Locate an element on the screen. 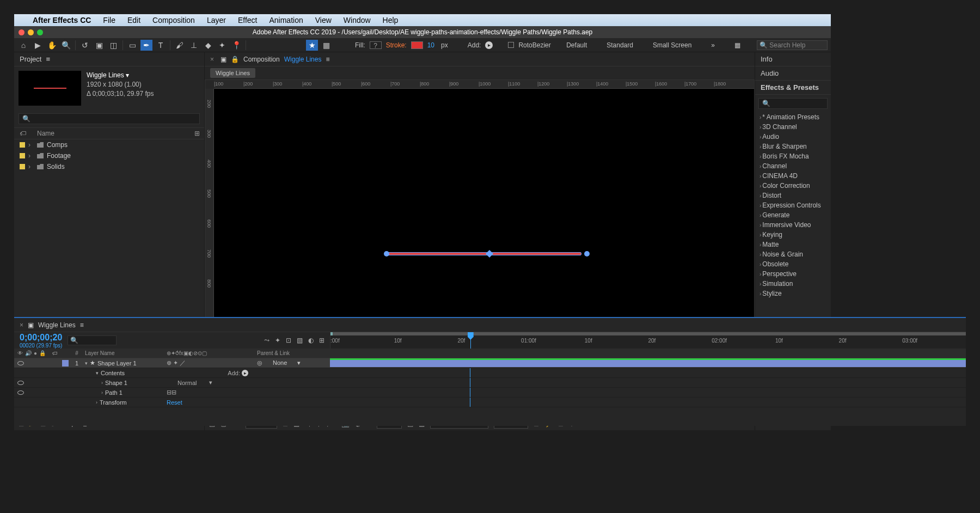  pickwhip-icon: ◎ is located at coordinates (260, 363).